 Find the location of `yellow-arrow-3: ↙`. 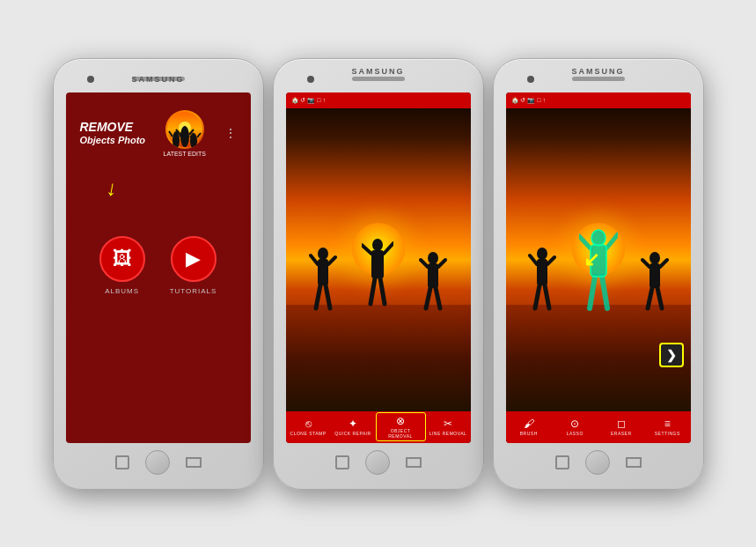

yellow-arrow-3: ↙ is located at coordinates (591, 260).